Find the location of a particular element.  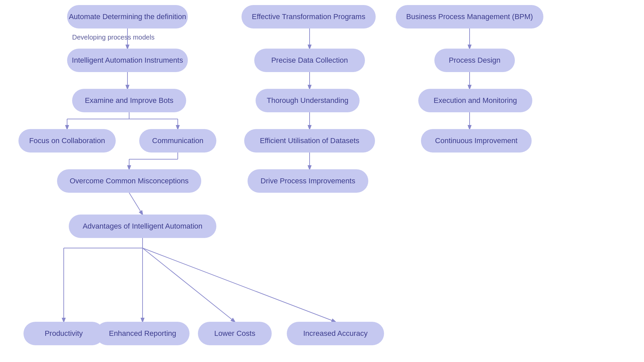

node-process-design: Process Design is located at coordinates (475, 60).